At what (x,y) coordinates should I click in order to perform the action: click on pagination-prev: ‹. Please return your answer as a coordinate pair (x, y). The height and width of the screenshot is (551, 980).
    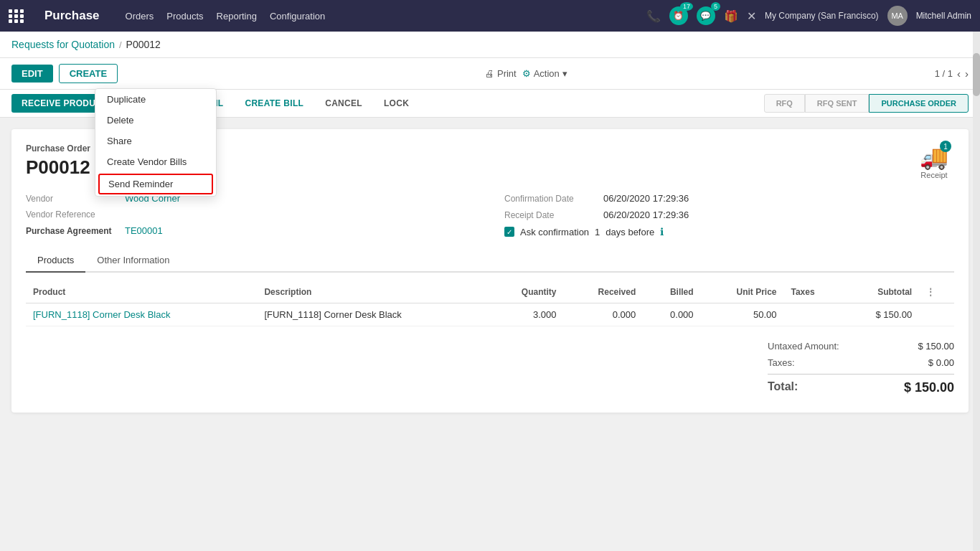
    Looking at the image, I should click on (958, 73).